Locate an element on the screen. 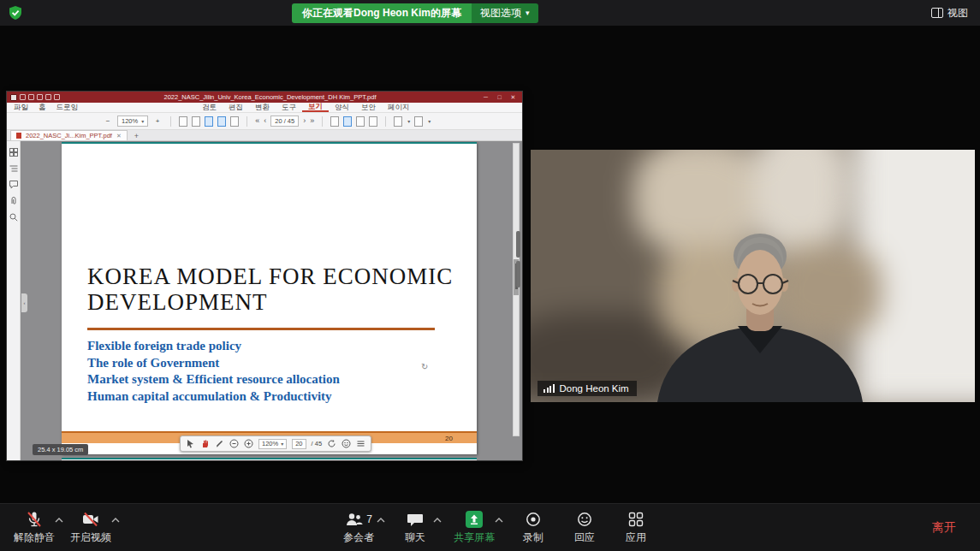 This screenshot has height=551, width=980. view-options-label: 视图选项 is located at coordinates (501, 14).